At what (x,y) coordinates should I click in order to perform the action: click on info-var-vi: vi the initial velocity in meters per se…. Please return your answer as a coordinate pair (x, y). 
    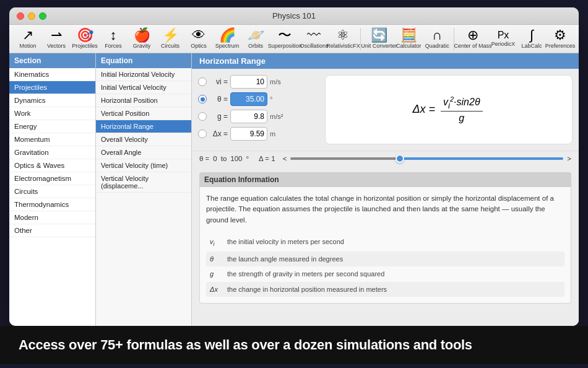
    Looking at the image, I should click on (385, 243).